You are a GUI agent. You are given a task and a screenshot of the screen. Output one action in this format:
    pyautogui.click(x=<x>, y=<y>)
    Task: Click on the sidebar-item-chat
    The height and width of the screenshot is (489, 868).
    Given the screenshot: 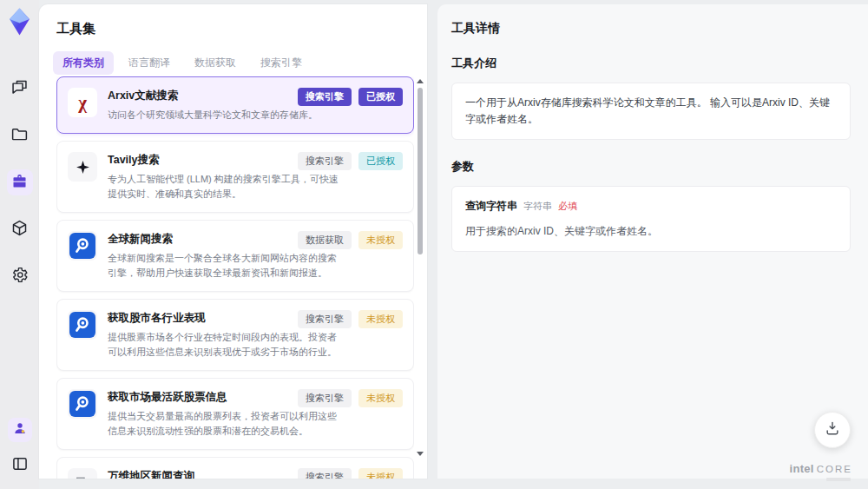 What is the action you would take?
    pyautogui.click(x=20, y=89)
    